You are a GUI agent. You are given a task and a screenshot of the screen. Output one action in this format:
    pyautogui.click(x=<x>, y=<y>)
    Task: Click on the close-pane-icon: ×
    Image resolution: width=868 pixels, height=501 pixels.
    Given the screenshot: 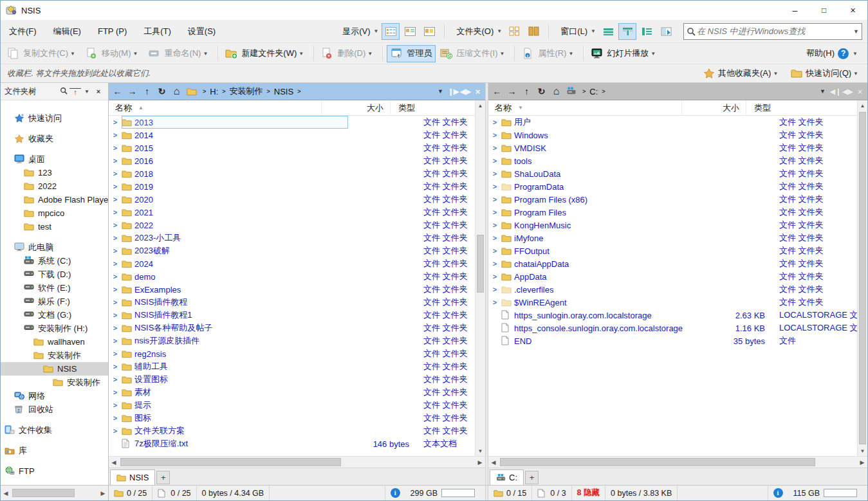 What is the action you would take?
    pyautogui.click(x=860, y=91)
    